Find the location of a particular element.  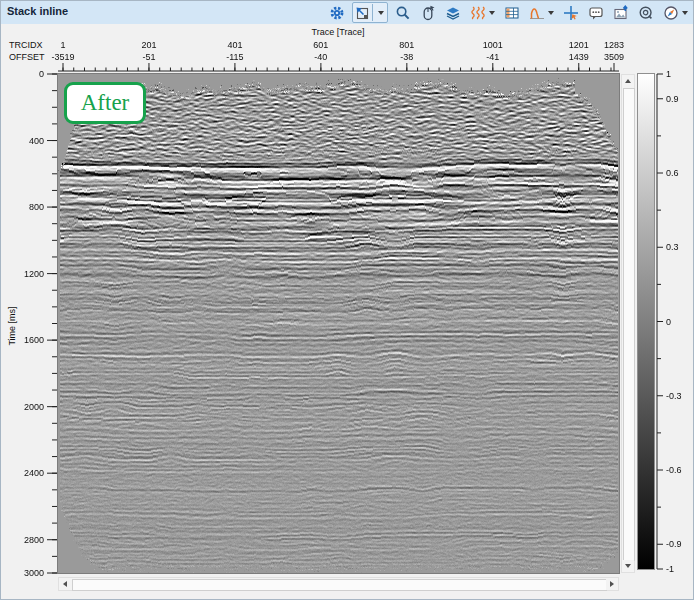

y-tick-time-label: 2000 is located at coordinates (34, 406).